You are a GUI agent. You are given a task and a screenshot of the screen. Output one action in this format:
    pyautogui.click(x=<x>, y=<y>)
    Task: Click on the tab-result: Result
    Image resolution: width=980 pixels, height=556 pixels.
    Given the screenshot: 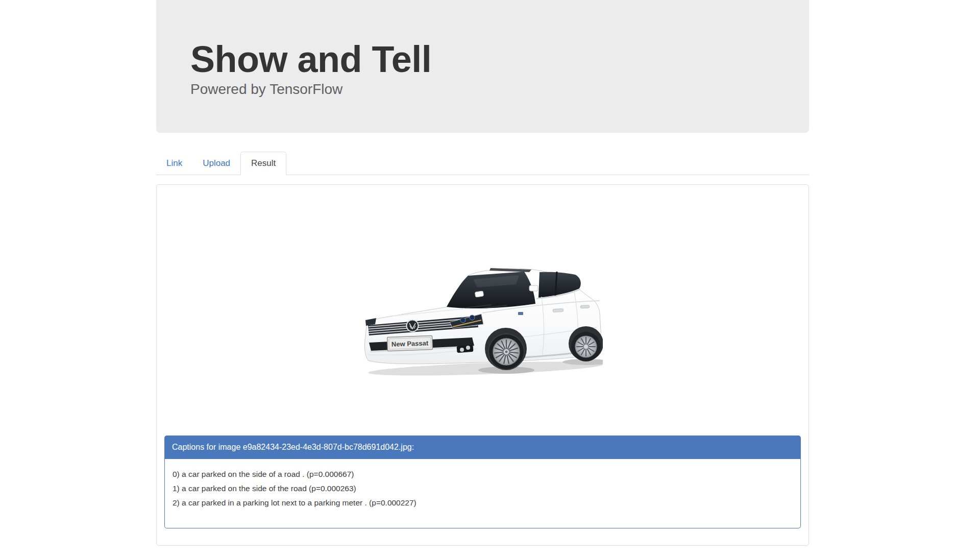 What is the action you would take?
    pyautogui.click(x=263, y=163)
    